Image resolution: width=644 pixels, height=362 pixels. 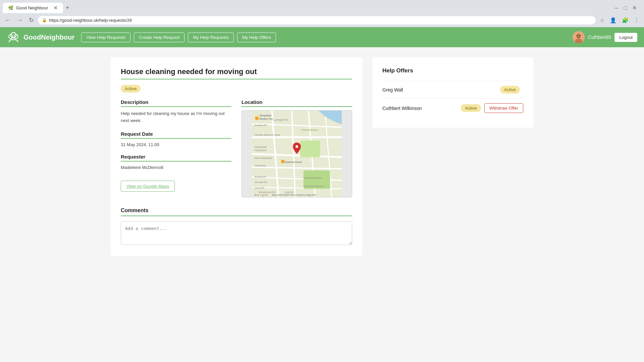 What do you see at coordinates (265, 195) in the screenshot?
I see `svg-text: l` at bounding box center [265, 195].